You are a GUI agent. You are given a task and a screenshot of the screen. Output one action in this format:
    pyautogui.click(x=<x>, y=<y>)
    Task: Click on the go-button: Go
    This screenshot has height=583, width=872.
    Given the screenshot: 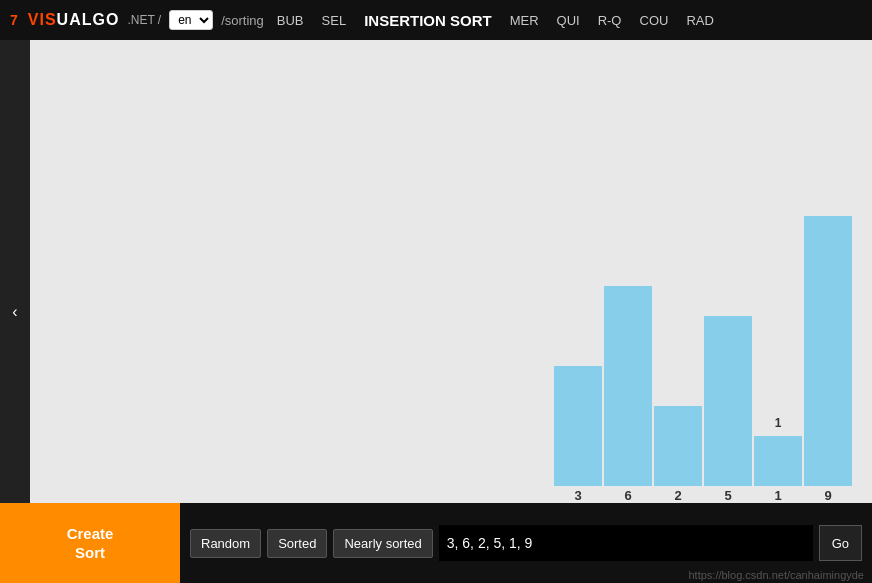 What is the action you would take?
    pyautogui.click(x=840, y=543)
    